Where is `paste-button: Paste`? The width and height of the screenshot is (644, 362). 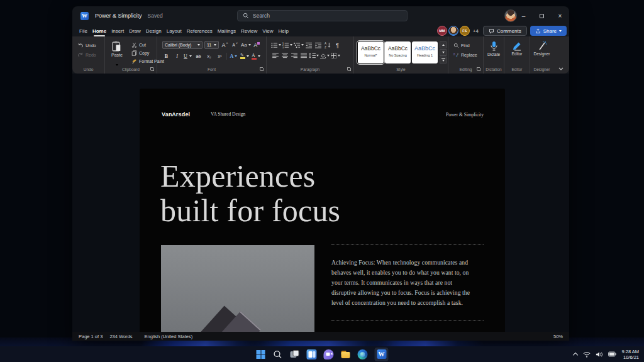
paste-button: Paste is located at coordinates (117, 55).